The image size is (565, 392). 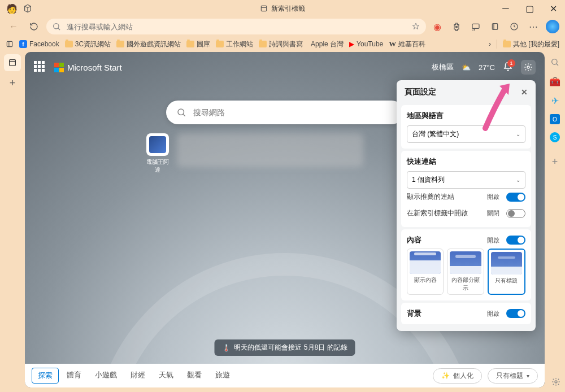 What do you see at coordinates (281, 44) in the screenshot?
I see `bookmark-item: 詩詞與書寫` at bounding box center [281, 44].